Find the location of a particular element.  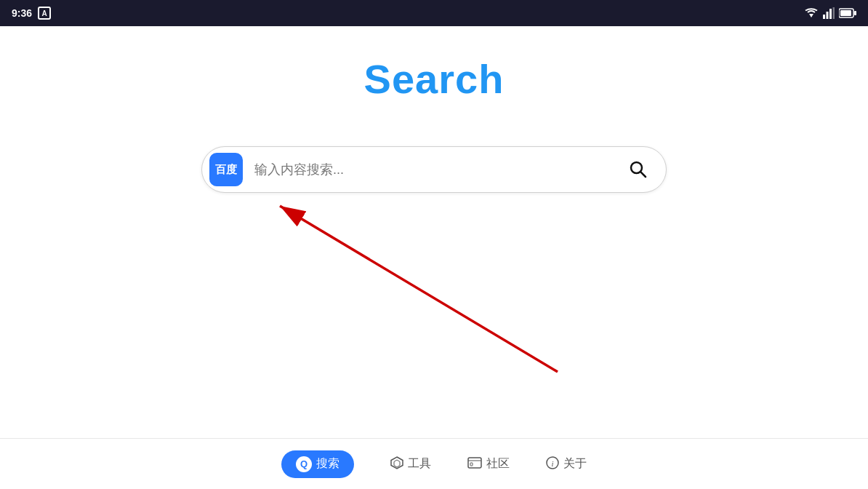

nav-label-about: 关于 is located at coordinates (575, 464).